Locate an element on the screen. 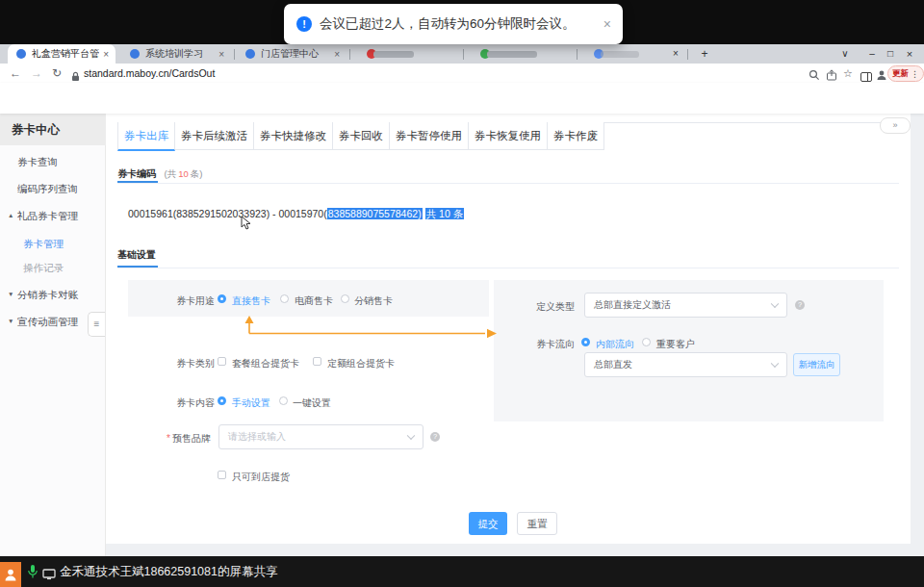  browser-tab-title: 门店管理中心 is located at coordinates (295, 54).